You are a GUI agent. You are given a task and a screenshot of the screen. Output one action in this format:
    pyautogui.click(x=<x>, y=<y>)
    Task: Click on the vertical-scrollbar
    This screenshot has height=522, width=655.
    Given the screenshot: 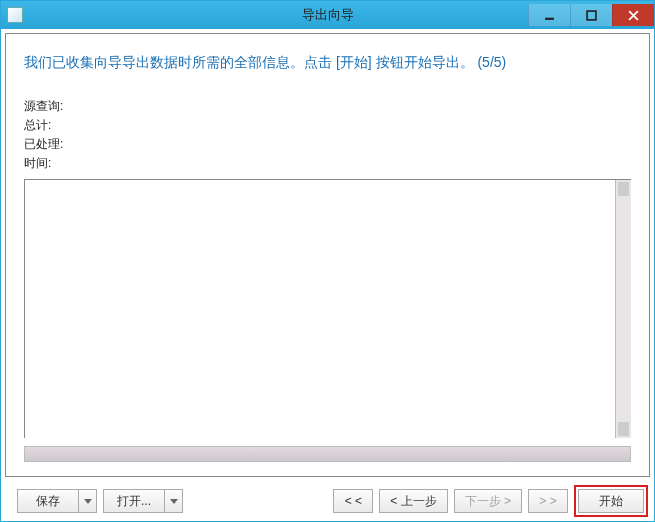 What is the action you would take?
    pyautogui.click(x=623, y=309)
    